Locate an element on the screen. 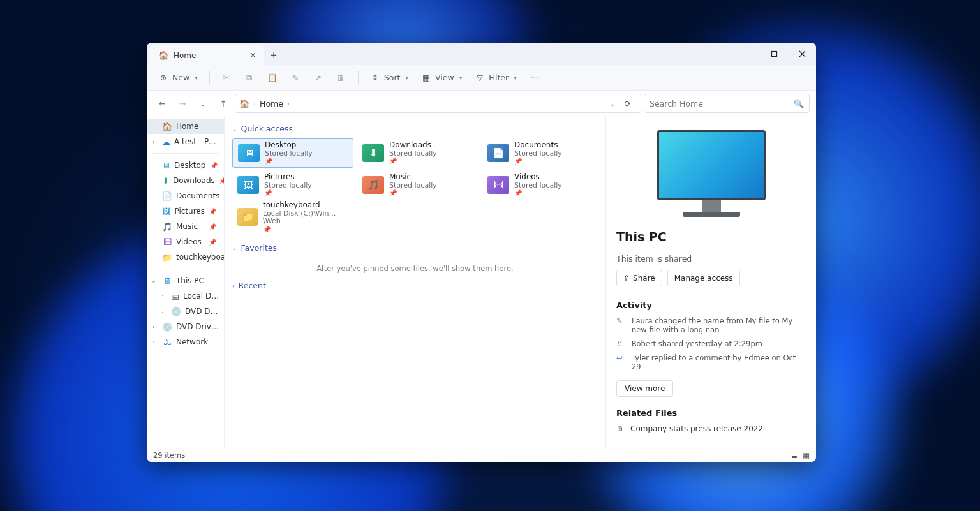 The image size is (980, 511). sort-button: ↕ Sort ▾ is located at coordinates (389, 78).